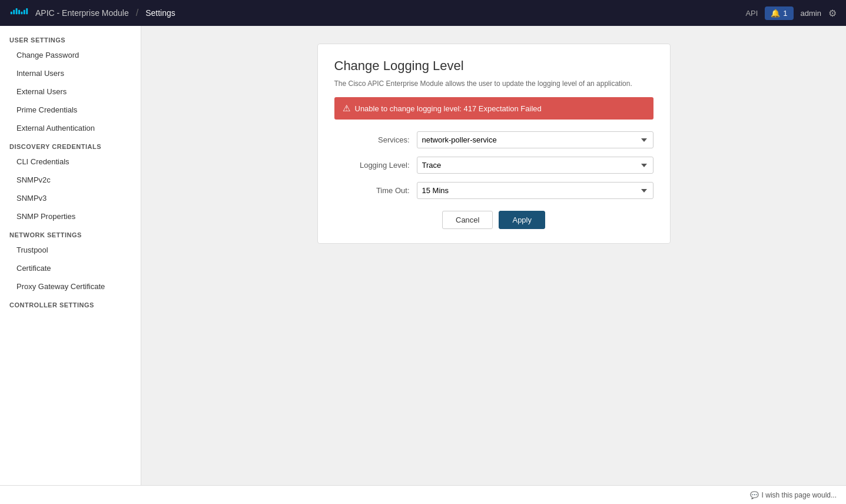 The width and height of the screenshot is (846, 504). Describe the element at coordinates (494, 108) in the screenshot. I see `error-banner: ⚠ Unable to change logging level: 417 Ex…` at that location.